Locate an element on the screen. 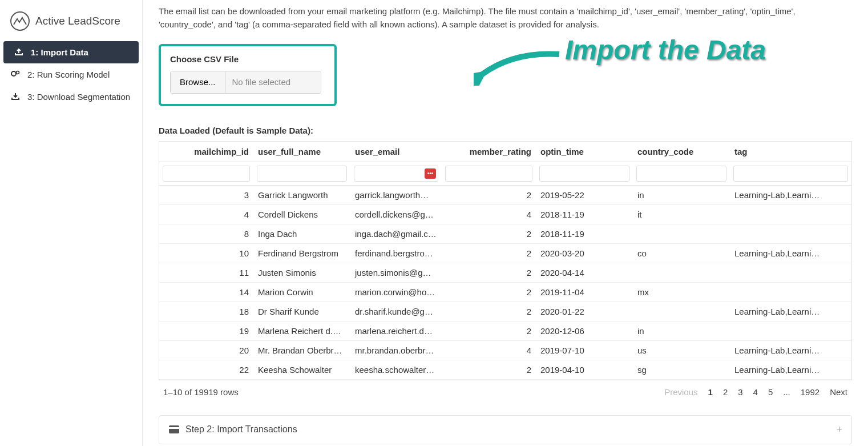 This screenshot has width=868, height=446. filter-user_full_name is located at coordinates (302, 174).